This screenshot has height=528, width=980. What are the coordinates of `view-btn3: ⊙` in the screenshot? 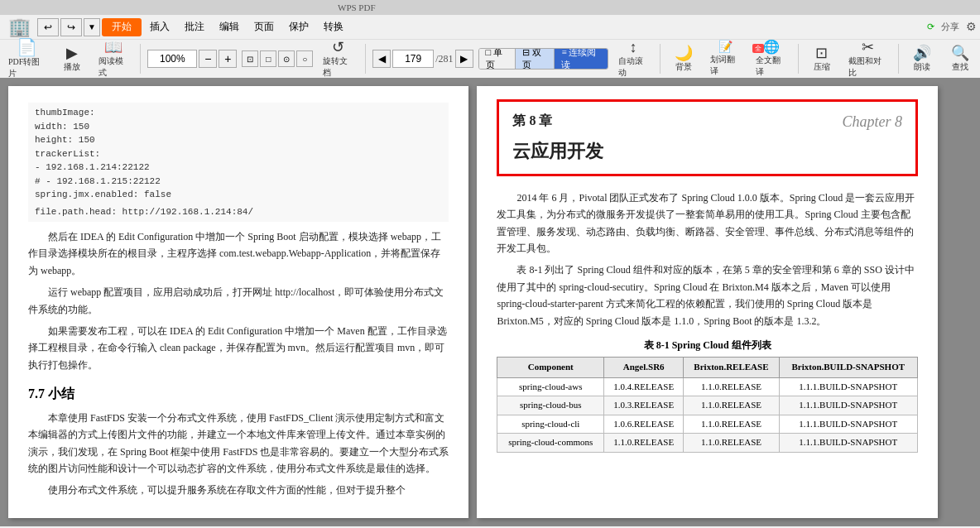 It's located at (286, 59).